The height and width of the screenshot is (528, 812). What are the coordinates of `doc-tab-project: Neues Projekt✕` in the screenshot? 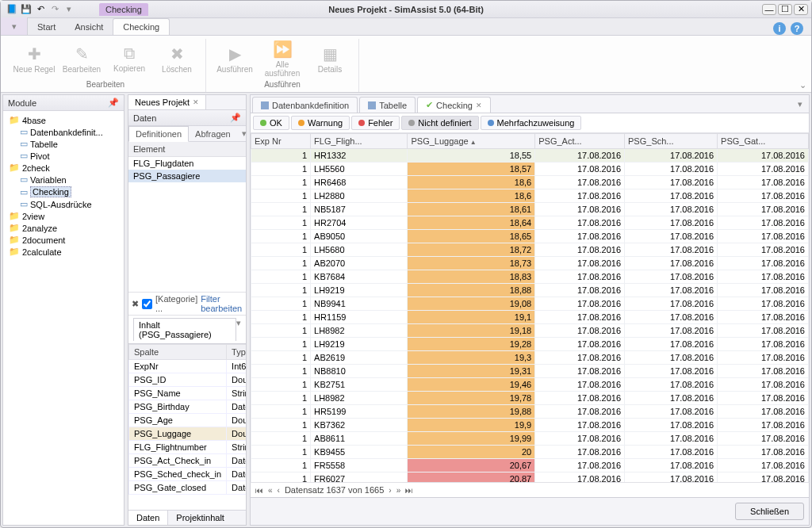 It's located at (167, 102).